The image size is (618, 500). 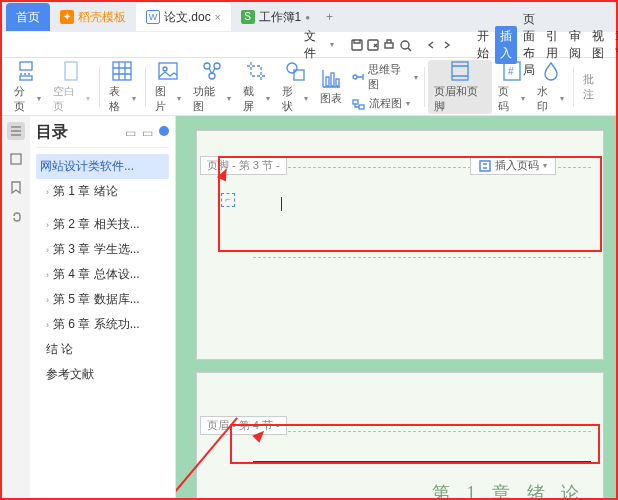 I want to click on toc-item: 网站设计类软件..., so click(x=102, y=166).